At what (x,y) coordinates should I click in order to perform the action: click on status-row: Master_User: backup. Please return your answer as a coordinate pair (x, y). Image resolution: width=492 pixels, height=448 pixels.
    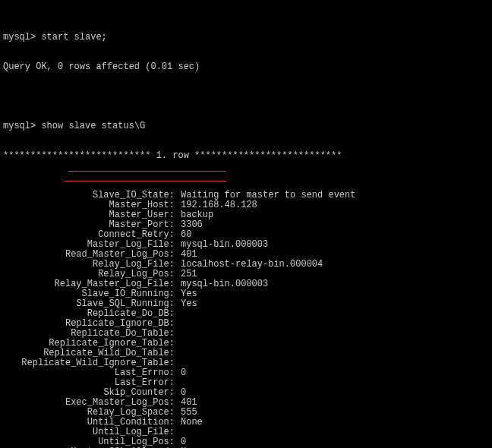
    Looking at the image, I should click on (246, 216).